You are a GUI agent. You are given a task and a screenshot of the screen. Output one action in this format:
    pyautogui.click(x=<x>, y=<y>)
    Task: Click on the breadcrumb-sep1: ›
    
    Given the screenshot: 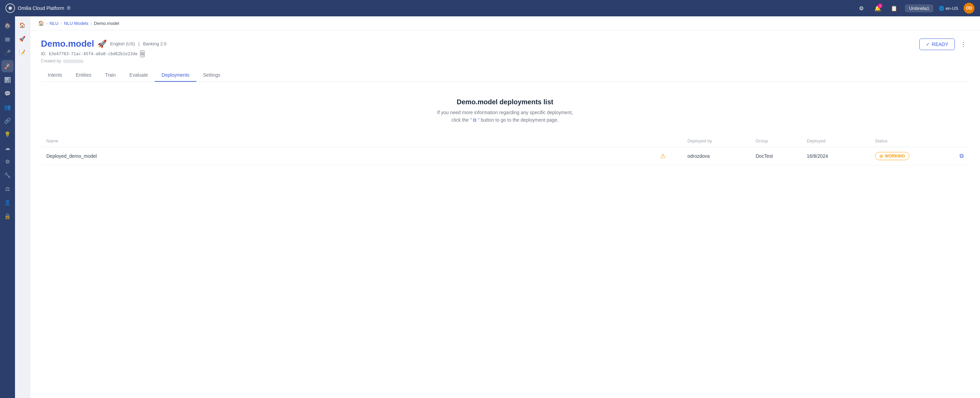 What is the action you would take?
    pyautogui.click(x=47, y=24)
    